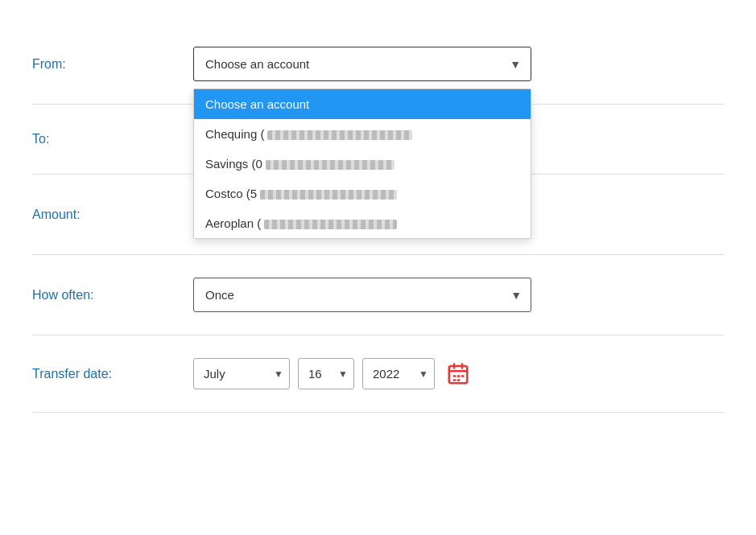 The height and width of the screenshot is (535, 756). I want to click on from-dropdown-list: Choose an account Chequing ( Savings (0 …, so click(362, 164).